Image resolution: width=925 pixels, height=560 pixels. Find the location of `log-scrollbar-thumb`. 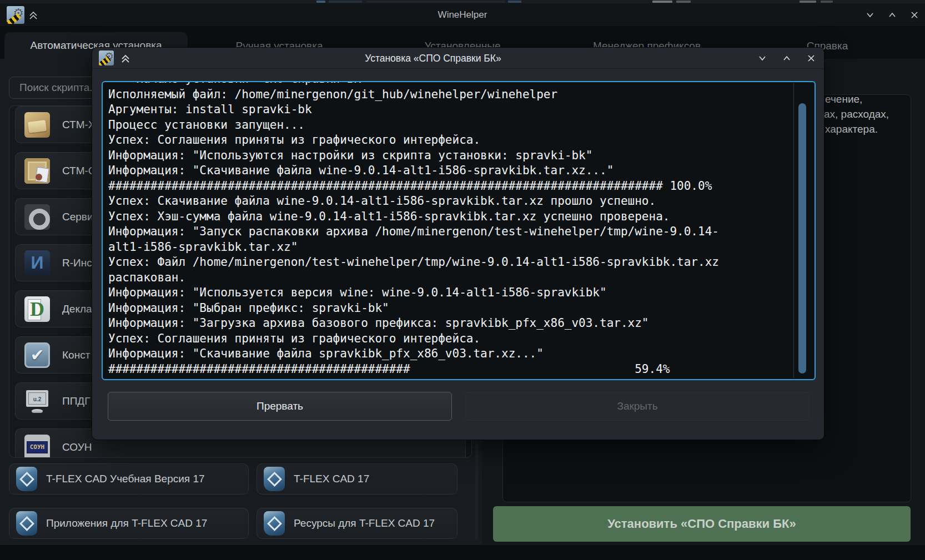

log-scrollbar-thumb is located at coordinates (802, 239).